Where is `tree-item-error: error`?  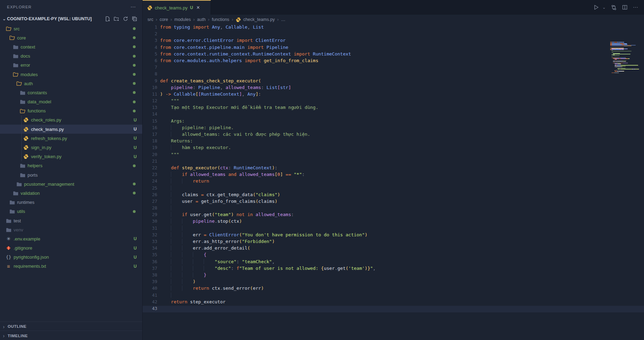
tree-item-error: error is located at coordinates (71, 65).